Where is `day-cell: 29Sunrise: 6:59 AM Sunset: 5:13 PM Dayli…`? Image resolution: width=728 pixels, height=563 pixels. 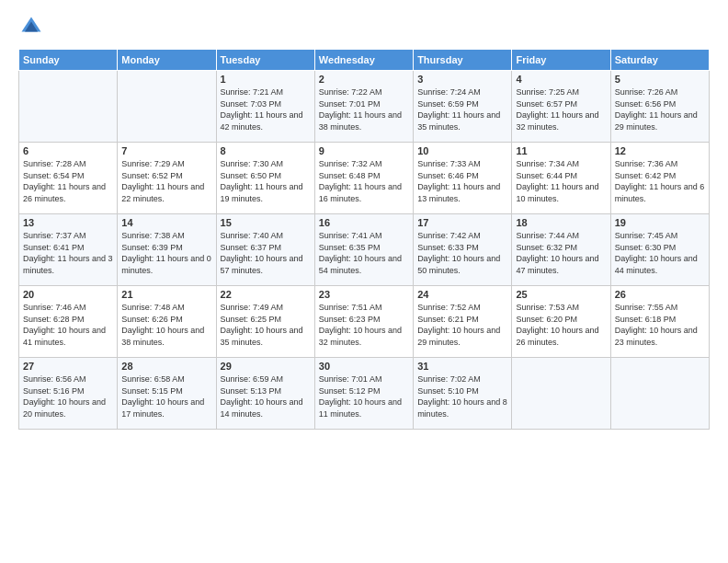 day-cell: 29Sunrise: 6:59 AM Sunset: 5:13 PM Dayli… is located at coordinates (265, 394).